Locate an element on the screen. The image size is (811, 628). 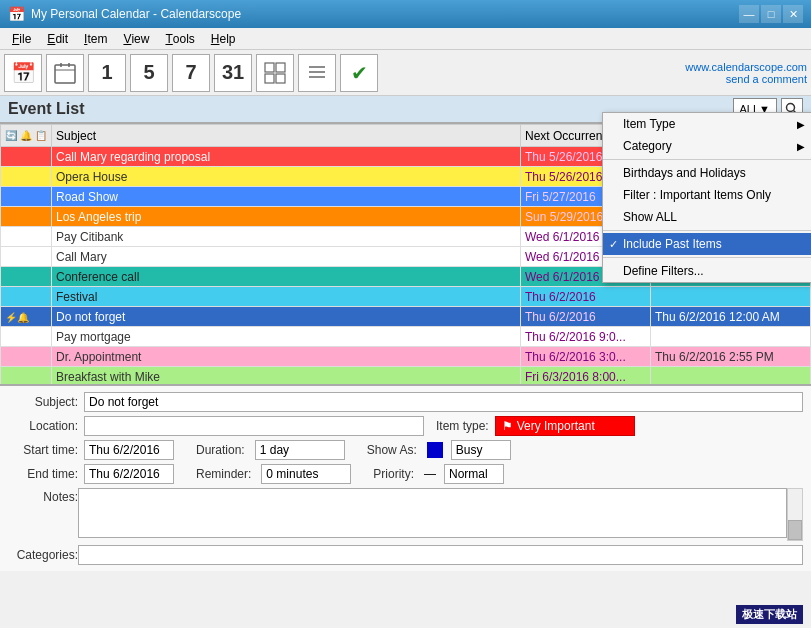
notes-scrollthumb is located at coordinates (795, 530).